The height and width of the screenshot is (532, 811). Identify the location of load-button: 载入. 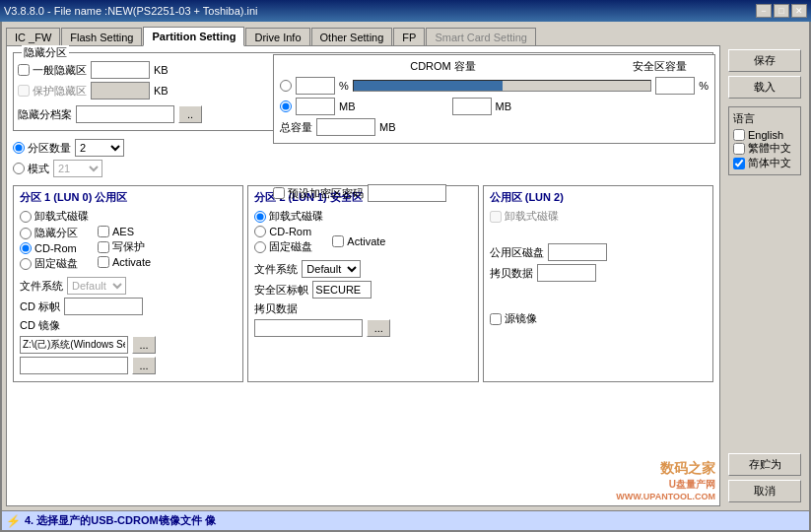
(765, 87).